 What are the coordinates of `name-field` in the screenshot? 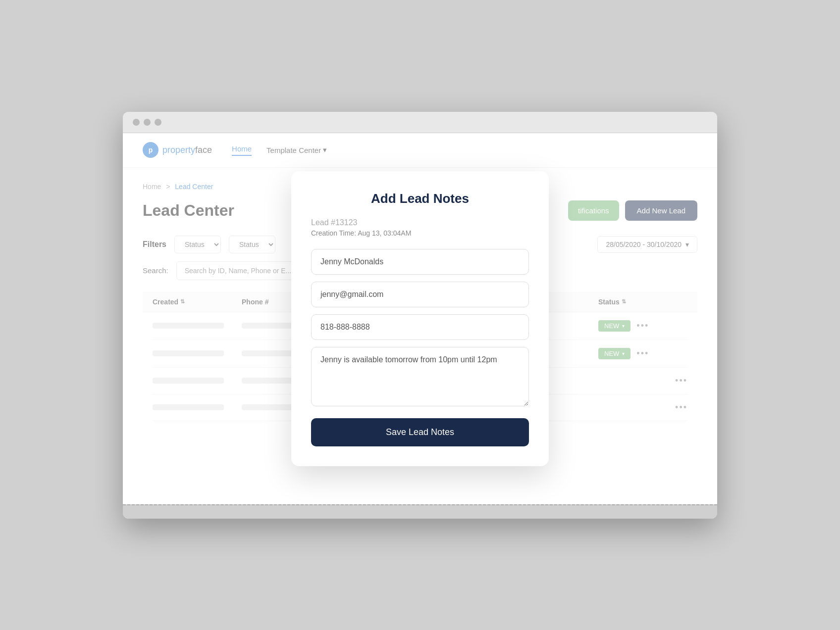 It's located at (420, 262).